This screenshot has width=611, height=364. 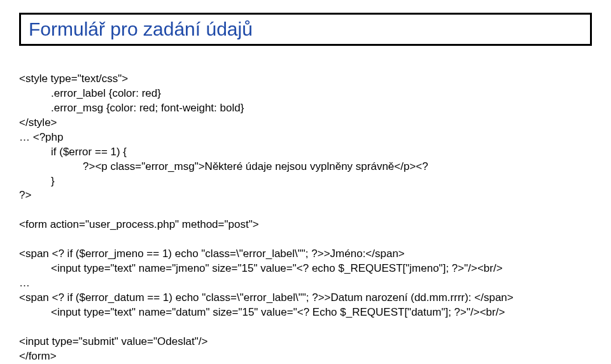 I want to click on code-line: <span <? if ($error_datum == 1) echo "cl…, so click(x=266, y=298).